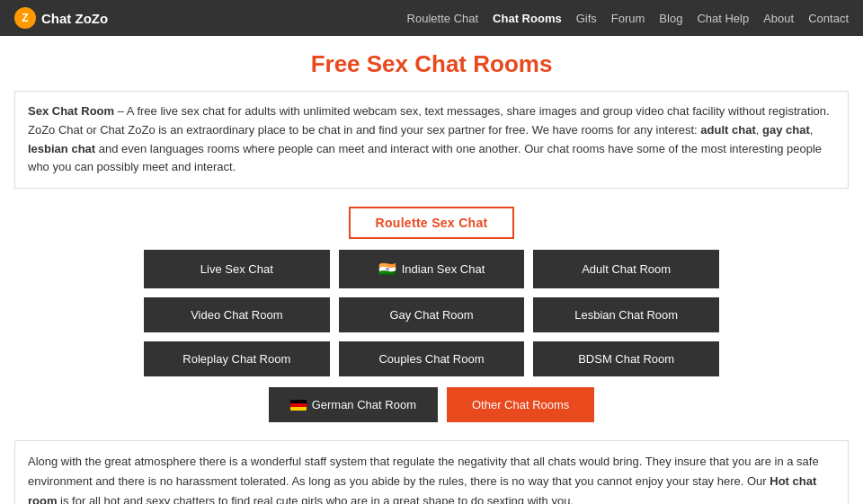 The height and width of the screenshot is (504, 863). I want to click on germany-flag-icon, so click(298, 405).